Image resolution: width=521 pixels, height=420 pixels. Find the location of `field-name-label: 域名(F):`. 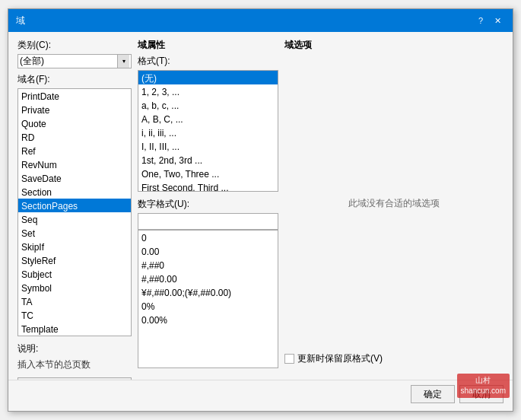

field-name-label: 域名(F): is located at coordinates (75, 79).